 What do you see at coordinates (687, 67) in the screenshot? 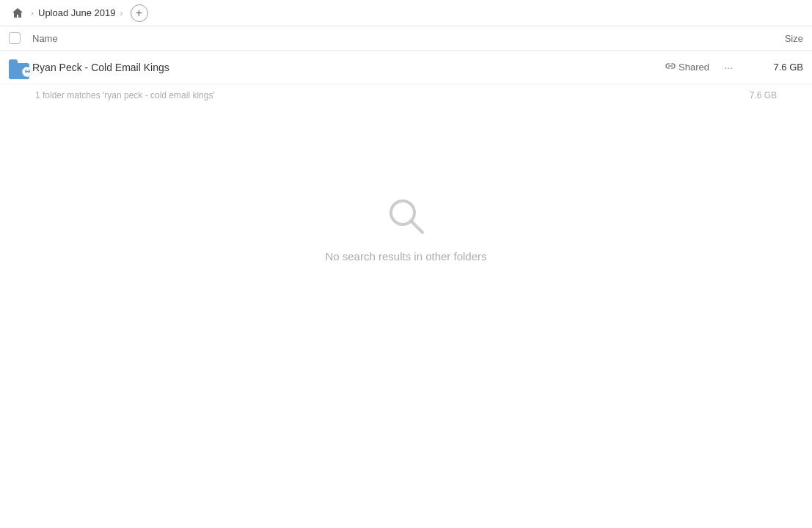
I see `shared-indicator: Shared` at bounding box center [687, 67].